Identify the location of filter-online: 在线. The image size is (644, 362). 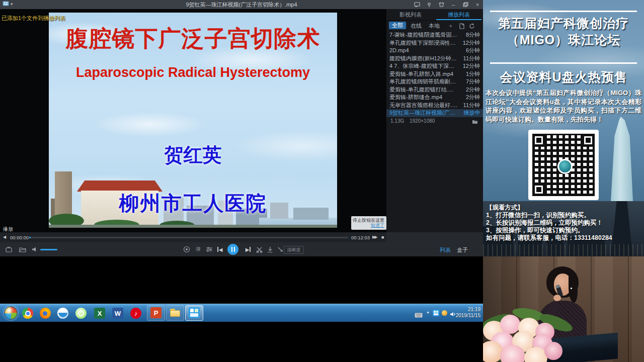
(416, 26).